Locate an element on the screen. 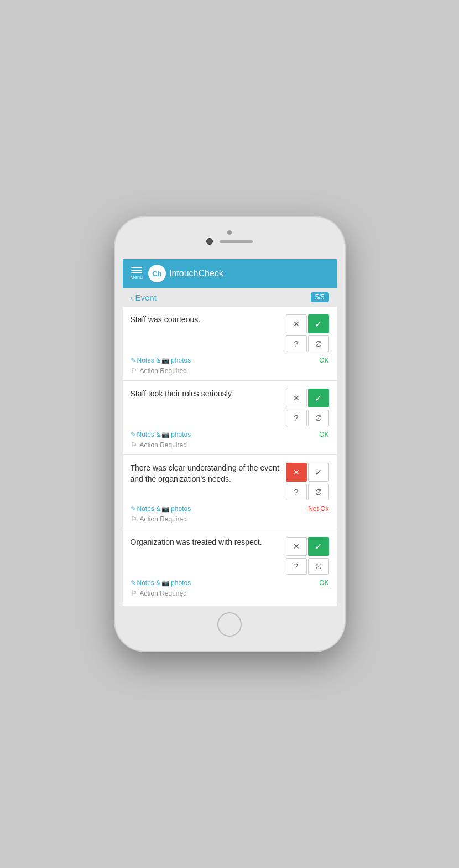 The width and height of the screenshot is (459, 868). menu-icon-button is located at coordinates (137, 270).